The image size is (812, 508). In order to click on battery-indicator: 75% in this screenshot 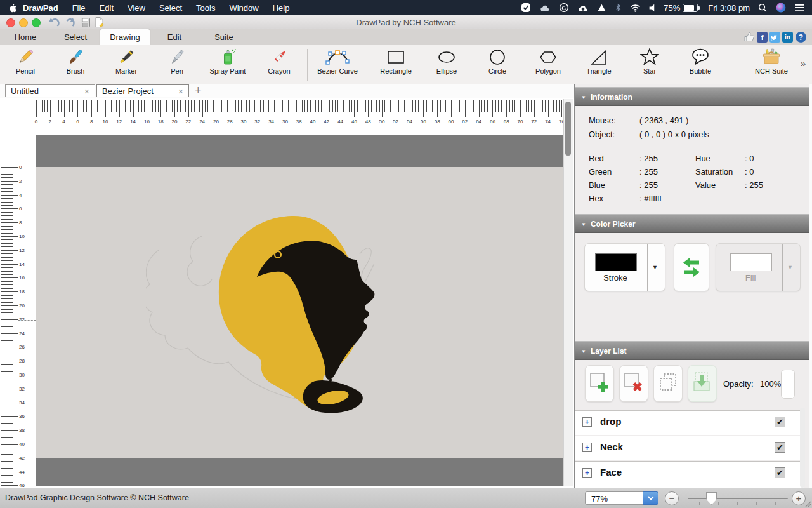, I will do `click(681, 8)`.